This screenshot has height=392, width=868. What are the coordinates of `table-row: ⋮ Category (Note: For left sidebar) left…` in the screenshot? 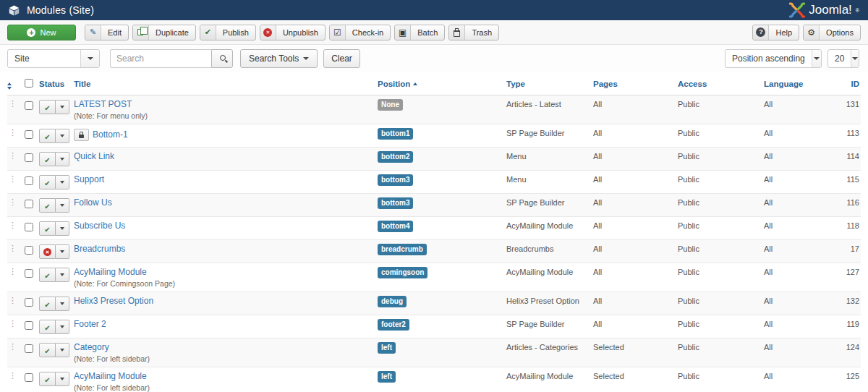 It's located at (434, 353).